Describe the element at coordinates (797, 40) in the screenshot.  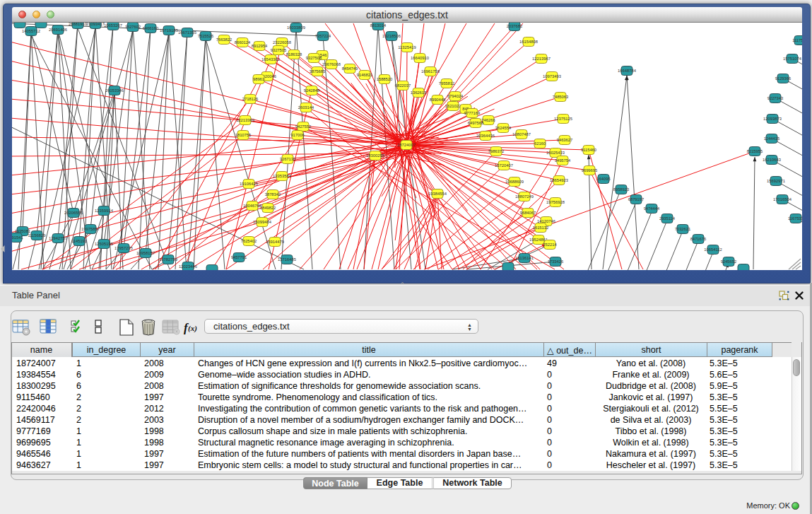
I see `svg-text: 1117504` at that location.